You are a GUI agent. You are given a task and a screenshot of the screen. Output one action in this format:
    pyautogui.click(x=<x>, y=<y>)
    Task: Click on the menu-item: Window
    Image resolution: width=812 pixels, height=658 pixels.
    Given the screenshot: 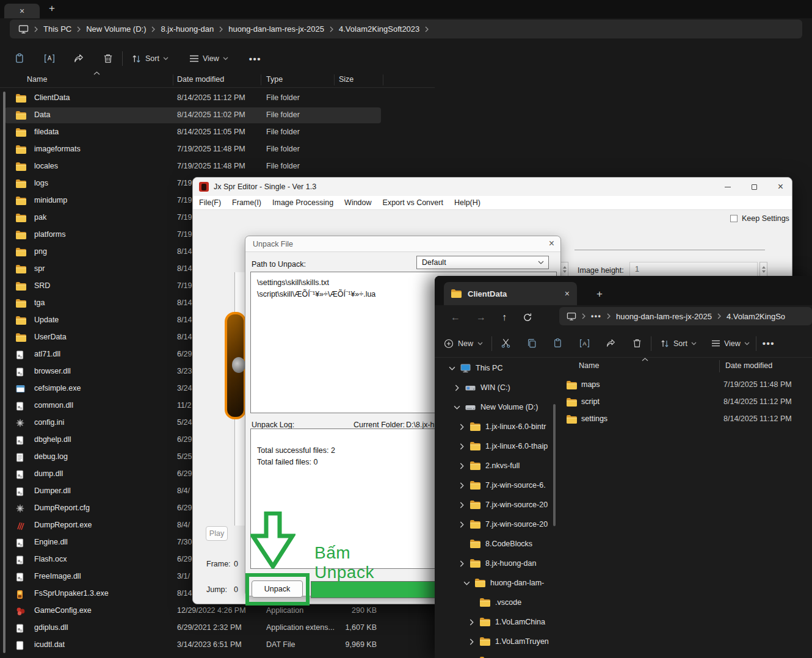 What is the action you would take?
    pyautogui.click(x=358, y=203)
    